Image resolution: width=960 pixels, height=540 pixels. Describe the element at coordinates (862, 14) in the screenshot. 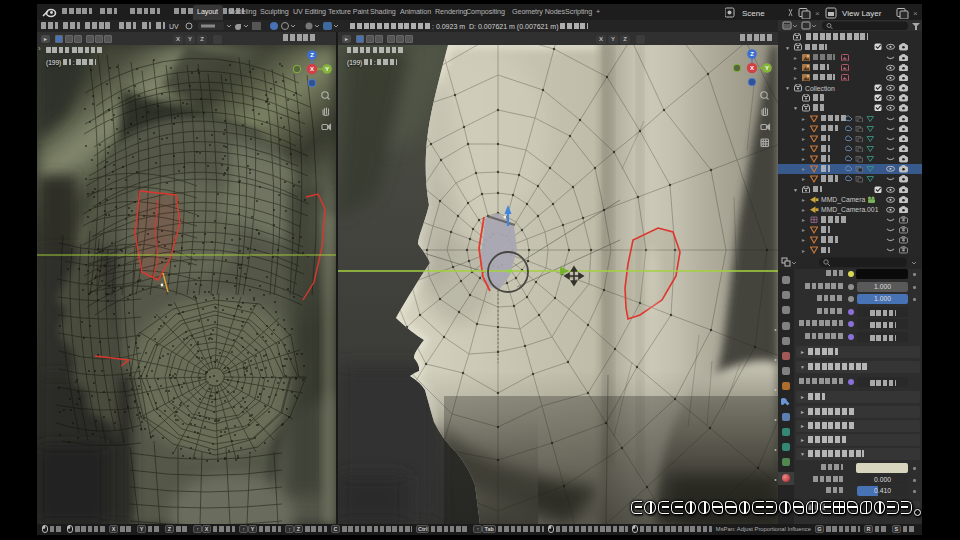

I see `svg-text: View Layer` at that location.